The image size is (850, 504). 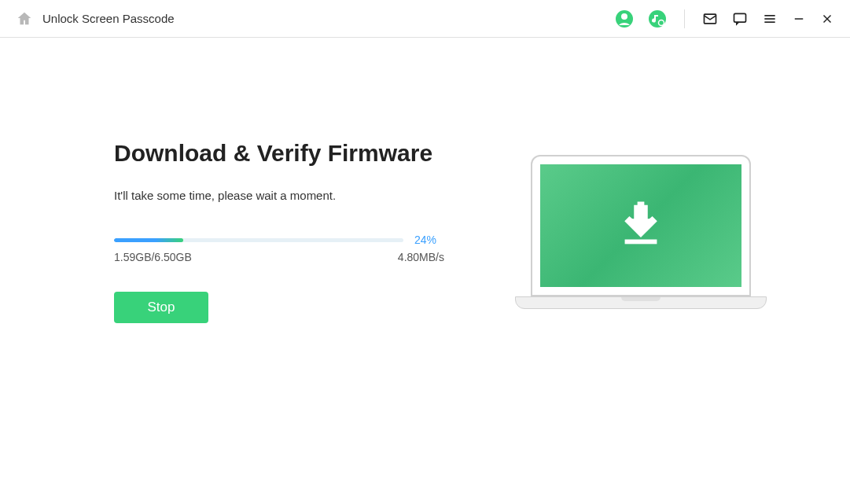 What do you see at coordinates (161, 307) in the screenshot?
I see `stop-button: Stop` at bounding box center [161, 307].